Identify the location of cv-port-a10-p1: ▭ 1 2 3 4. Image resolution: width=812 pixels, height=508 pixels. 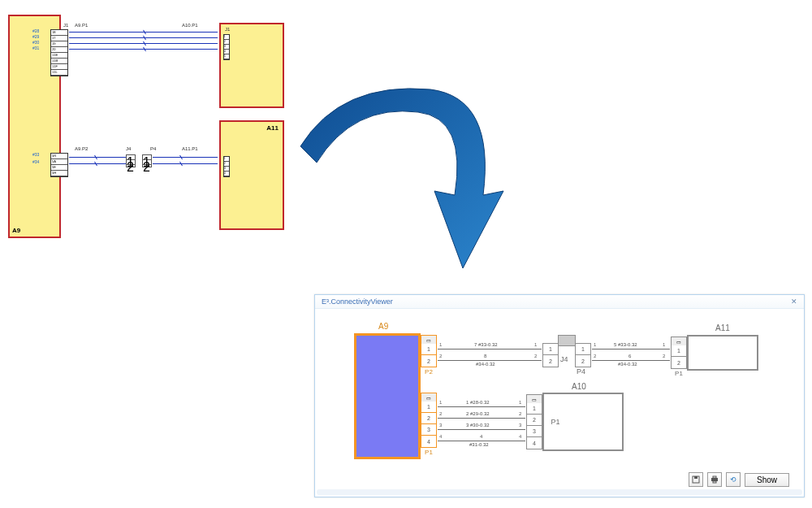
(534, 422).